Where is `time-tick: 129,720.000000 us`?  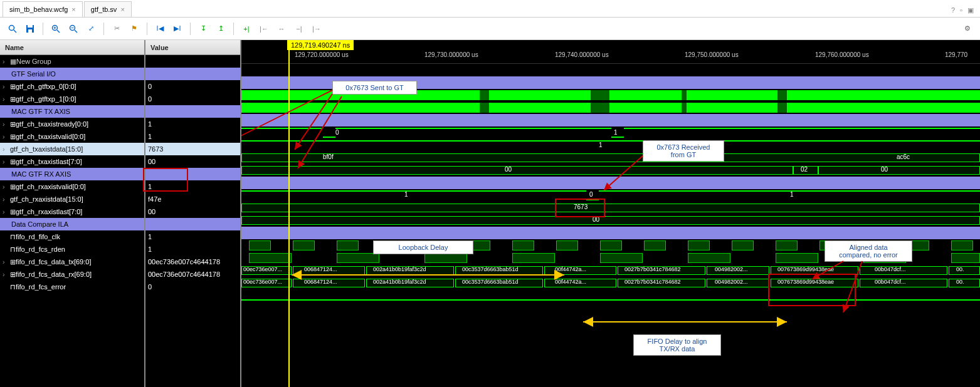 time-tick: 129,720.000000 us is located at coordinates (322, 55).